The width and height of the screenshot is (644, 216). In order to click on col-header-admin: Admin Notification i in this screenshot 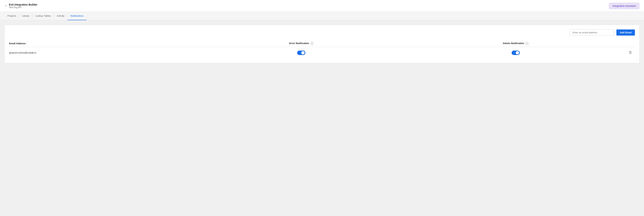, I will do `click(516, 43)`.